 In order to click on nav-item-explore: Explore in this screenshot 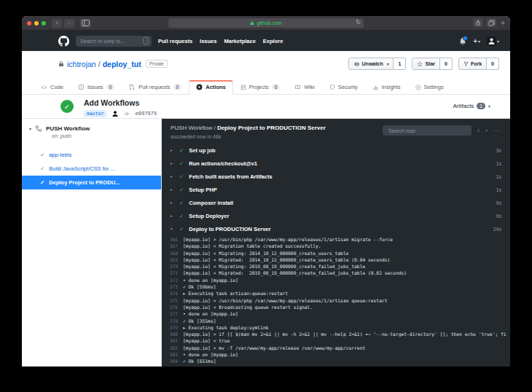, I will do `click(273, 41)`.